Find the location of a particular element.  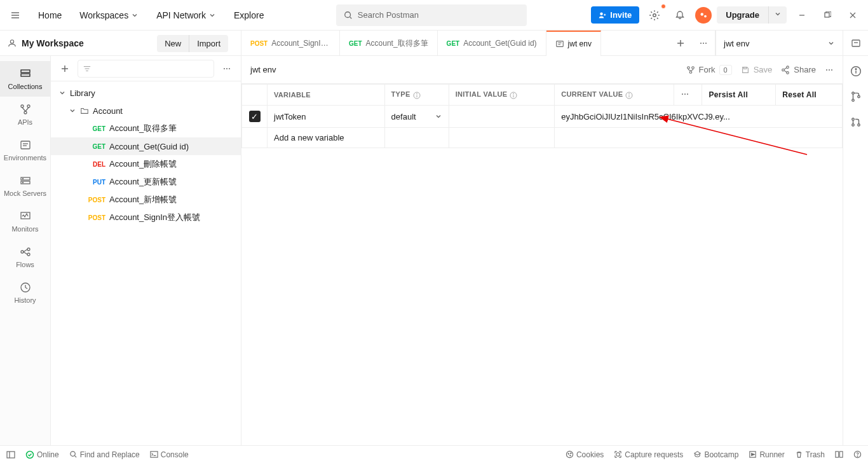

footer-bootcamp: Bootcamp is located at coordinates (715, 455).